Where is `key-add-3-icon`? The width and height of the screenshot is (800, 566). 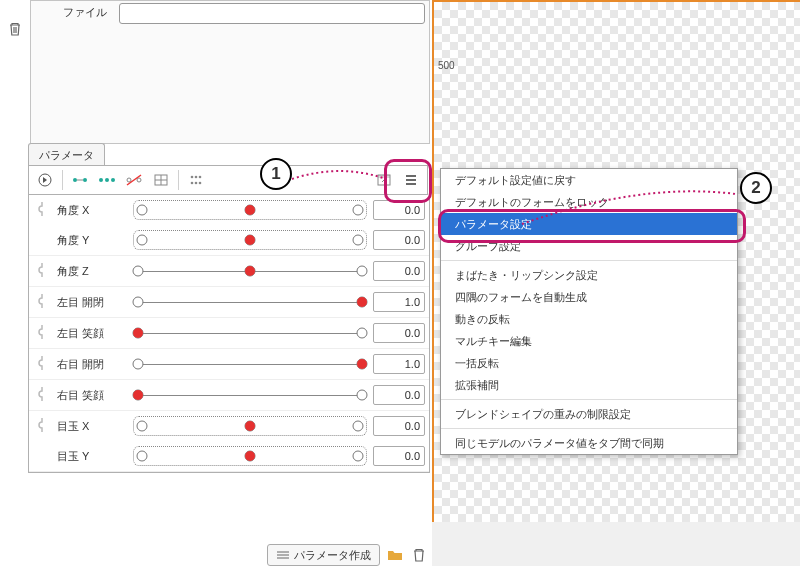
key-add-3-icon is located at coordinates (107, 180).